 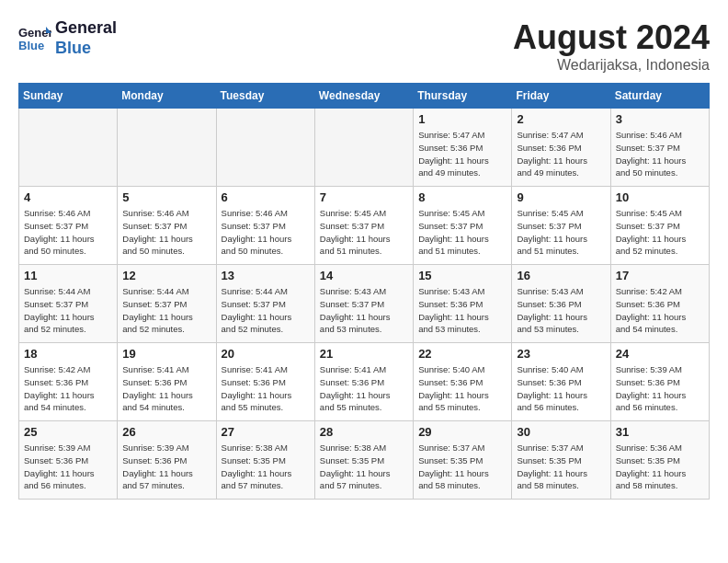 What do you see at coordinates (68, 226) in the screenshot?
I see `calendar-day-4: 4Sunrise: 5:46 AM Sunset: 5:37 PM Daylig…` at bounding box center [68, 226].